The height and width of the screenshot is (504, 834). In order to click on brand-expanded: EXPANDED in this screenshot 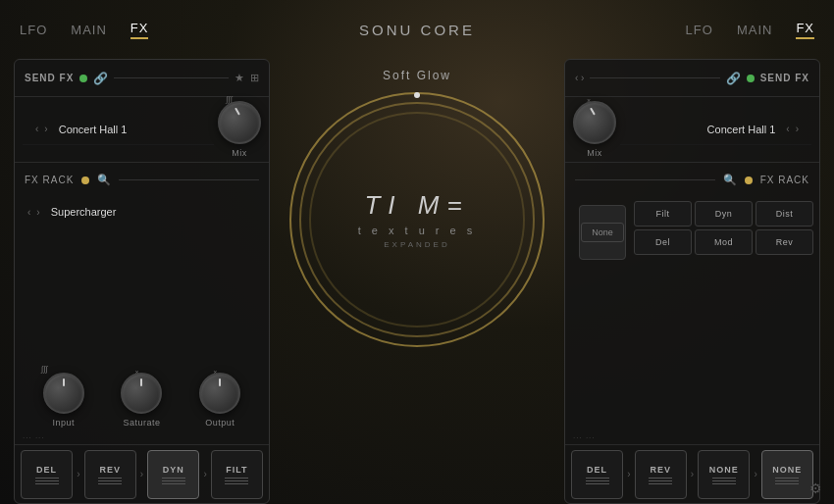, I will do `click(416, 245)`.